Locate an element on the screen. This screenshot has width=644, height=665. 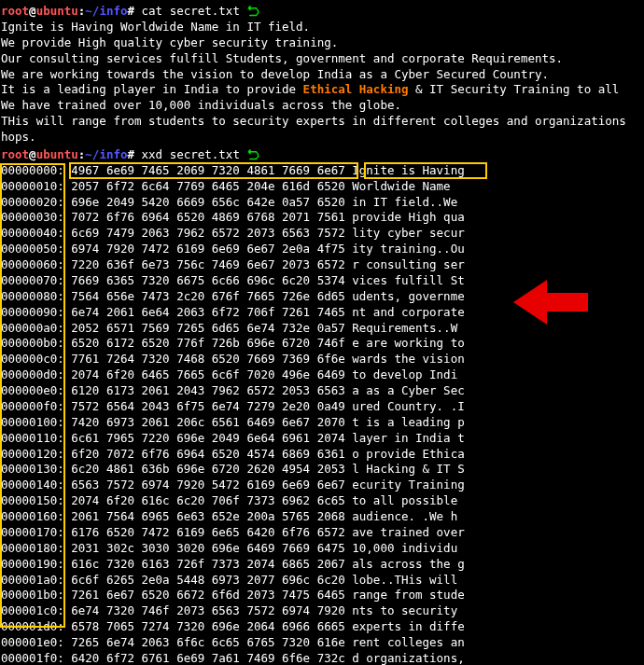
hex-row: 00000050: 6974 7920 7472 6169 6e69 6e67 … is located at coordinates (233, 250).